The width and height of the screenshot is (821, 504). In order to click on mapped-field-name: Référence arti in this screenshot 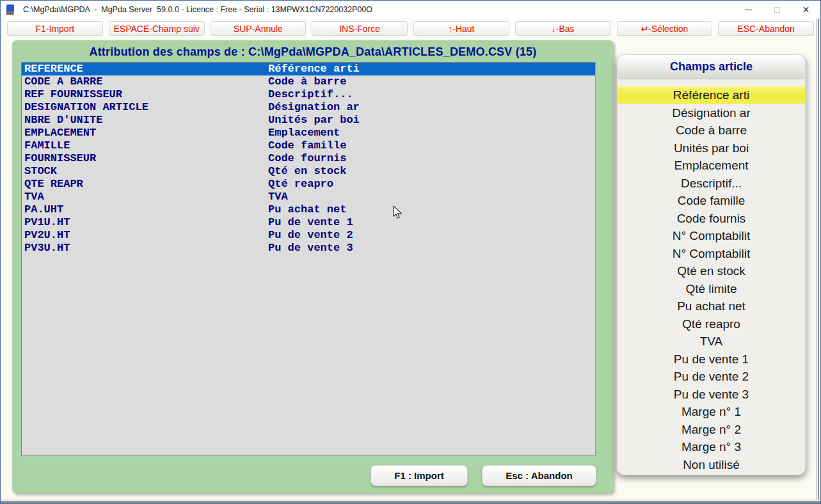, I will do `click(314, 69)`.